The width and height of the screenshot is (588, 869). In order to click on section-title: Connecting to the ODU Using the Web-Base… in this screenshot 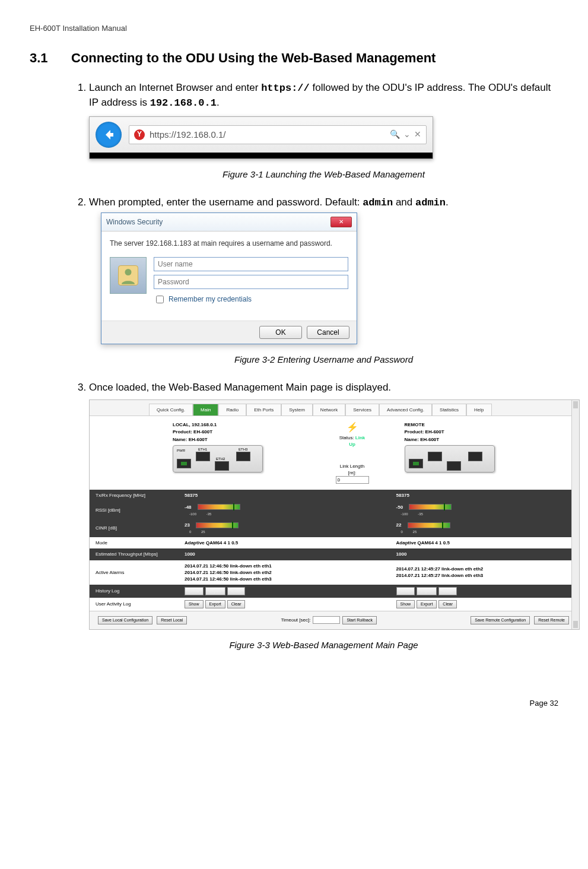, I will do `click(253, 58)`.